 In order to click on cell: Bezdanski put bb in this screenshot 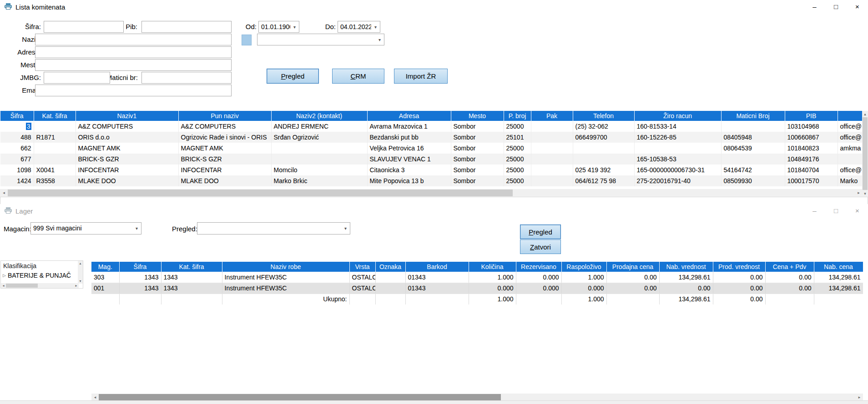, I will do `click(409, 137)`.